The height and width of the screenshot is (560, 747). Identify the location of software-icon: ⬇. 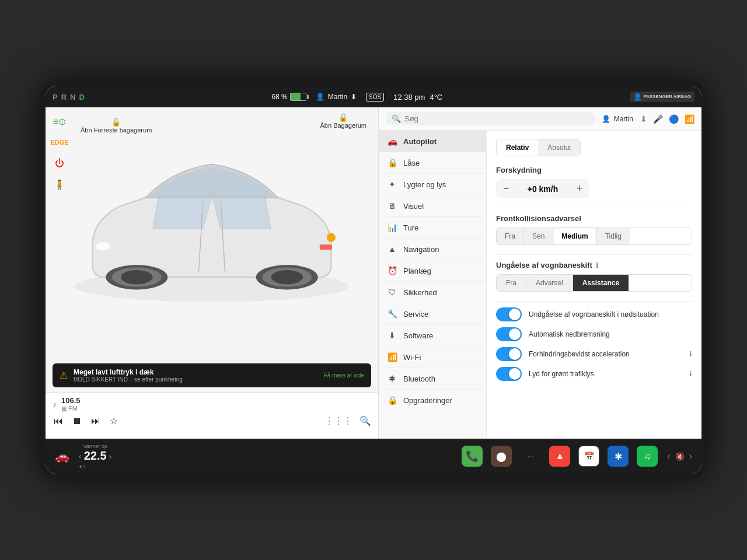
(392, 335).